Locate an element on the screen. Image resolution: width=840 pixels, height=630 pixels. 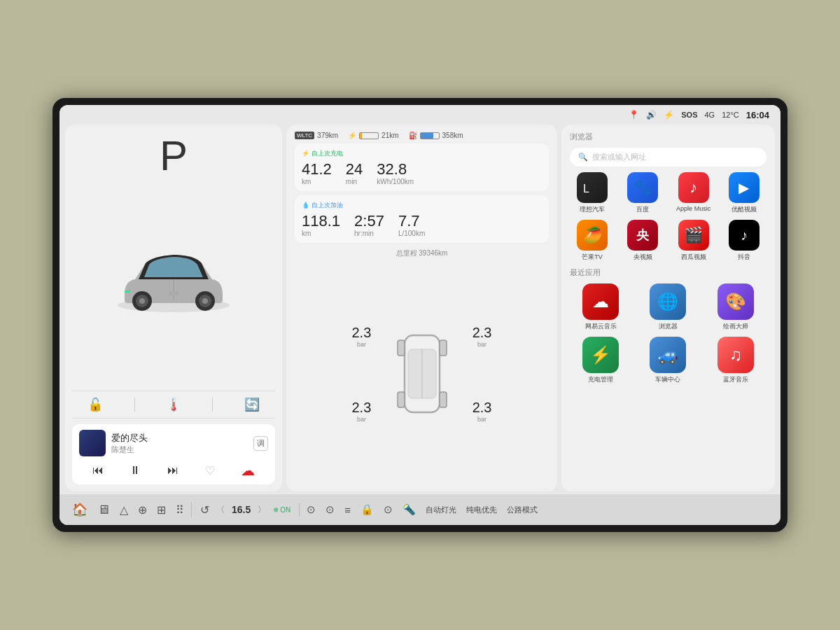
bottom-left-nav: 🏠 🖥 △ ⊕ ⊞ ⠿ is located at coordinates (129, 510).